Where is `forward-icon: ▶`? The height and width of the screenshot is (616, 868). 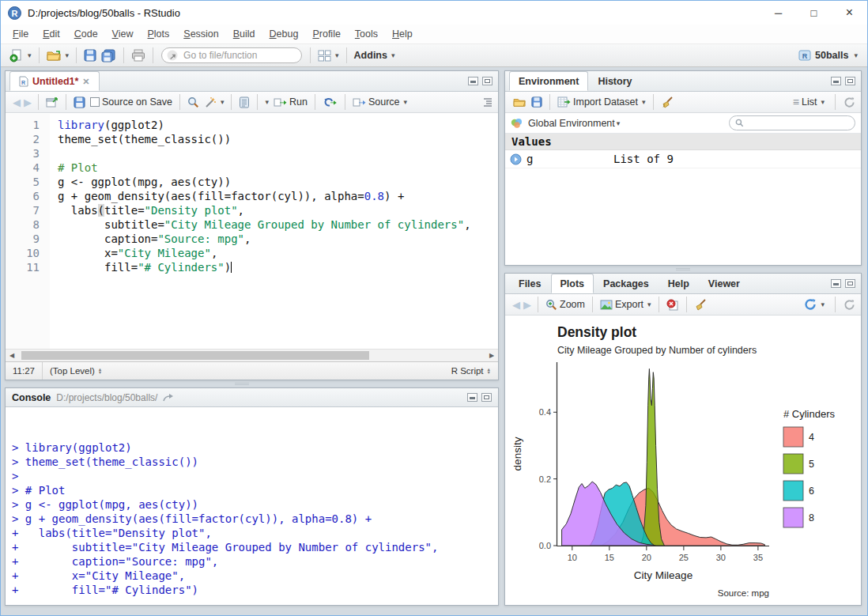
forward-icon: ▶ is located at coordinates (28, 103).